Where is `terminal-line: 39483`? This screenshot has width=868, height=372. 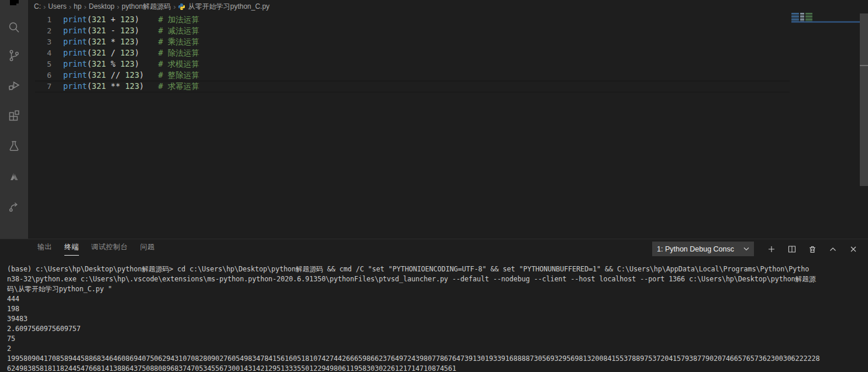
terminal-line: 39483 is located at coordinates (438, 319).